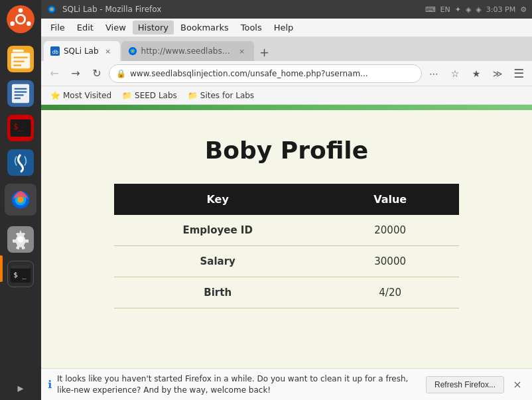 The height and width of the screenshot is (400, 532). I want to click on tab-close-seedlab: ×, so click(242, 51).